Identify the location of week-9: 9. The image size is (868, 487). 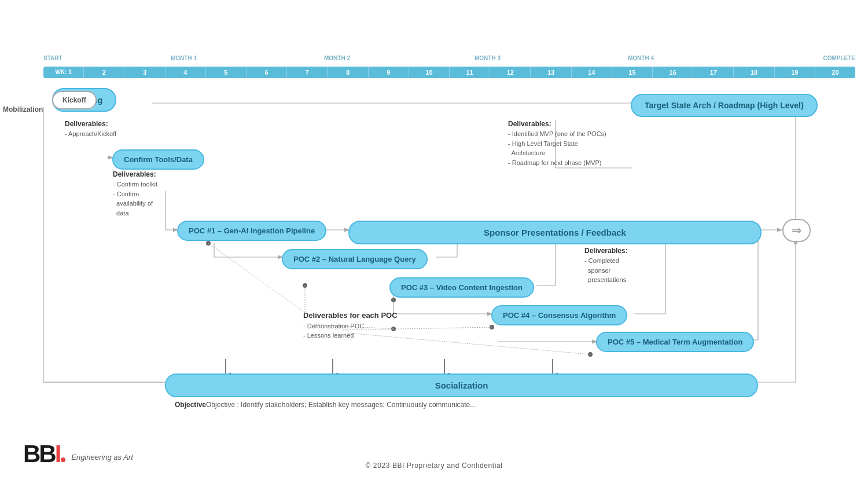
(389, 72).